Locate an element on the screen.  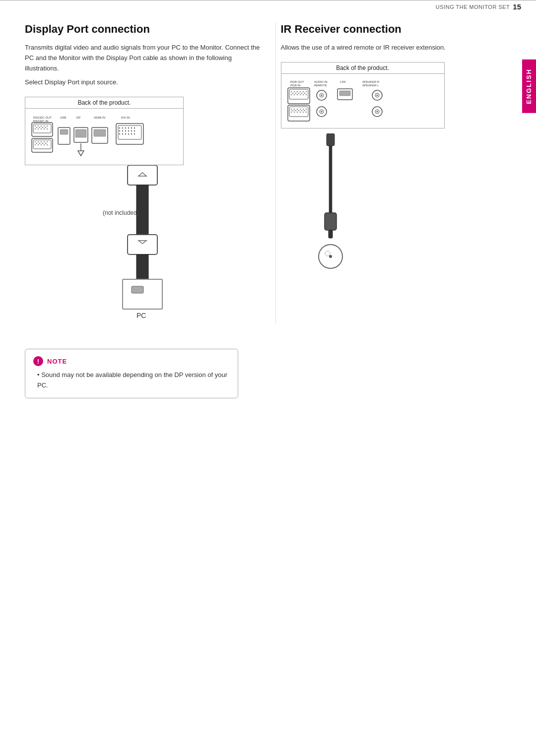
note-bullet-text: Sound may not be available depending on … is located at coordinates (132, 380).